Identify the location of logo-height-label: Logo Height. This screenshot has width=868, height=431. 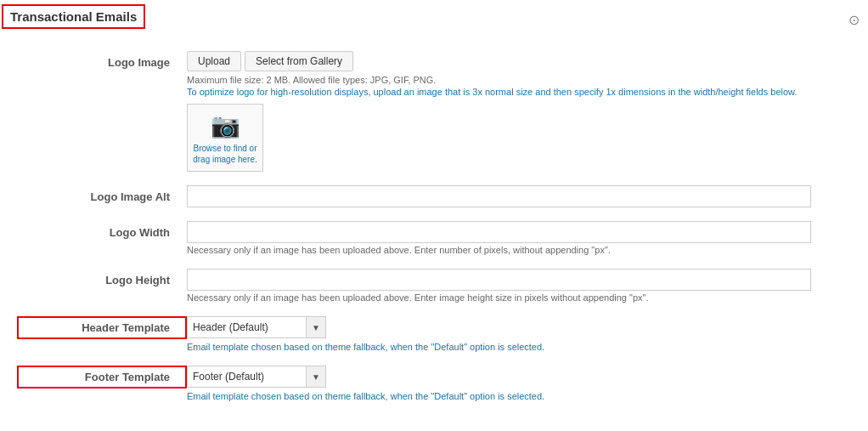
(102, 277).